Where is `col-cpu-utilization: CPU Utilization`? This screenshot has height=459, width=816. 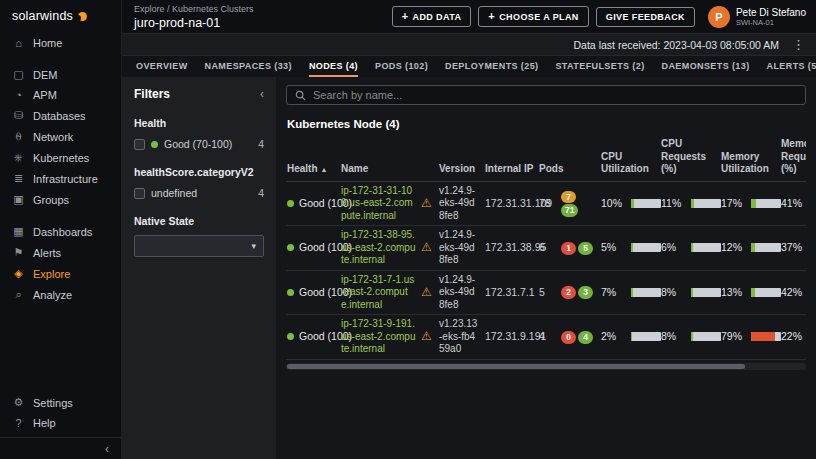 col-cpu-utilization: CPU Utilization is located at coordinates (630, 158).